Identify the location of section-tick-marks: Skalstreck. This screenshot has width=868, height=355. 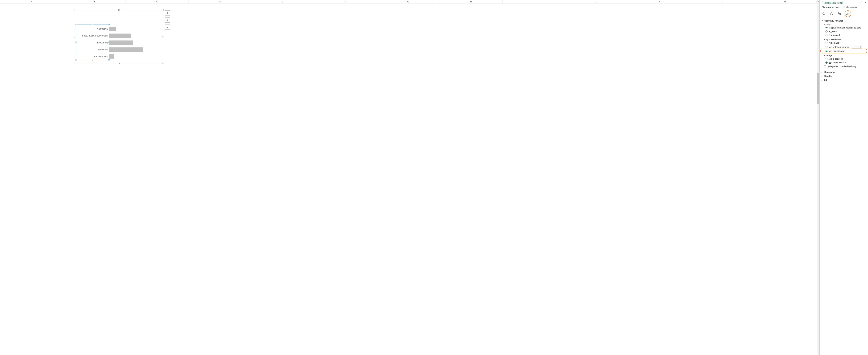
(844, 72).